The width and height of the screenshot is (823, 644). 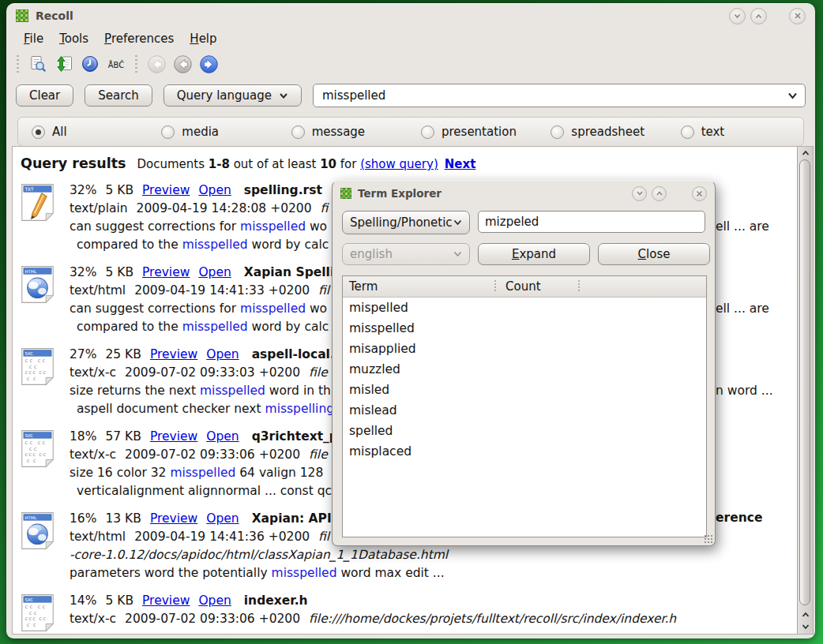 What do you see at coordinates (534, 254) in the screenshot?
I see `expand-button: Expand` at bounding box center [534, 254].